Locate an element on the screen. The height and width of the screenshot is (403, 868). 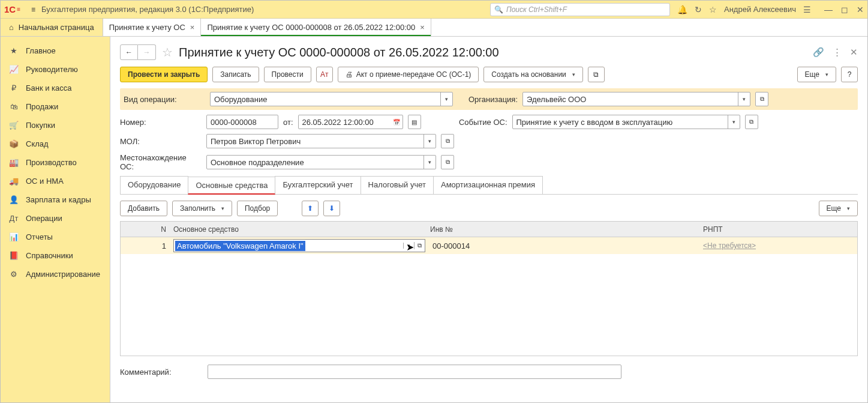
fill-button: Заполнить is located at coordinates (202, 208).